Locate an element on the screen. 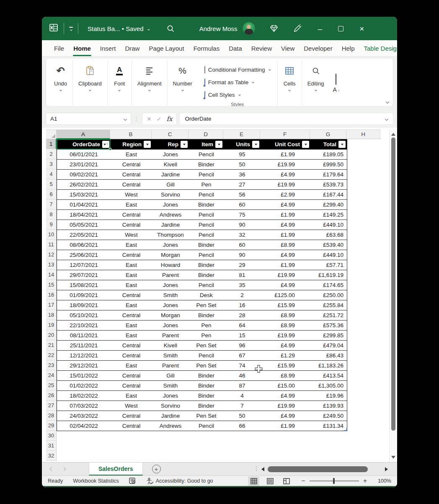  ribbon-group-undo: ↶Undo is located at coordinates (61, 83).